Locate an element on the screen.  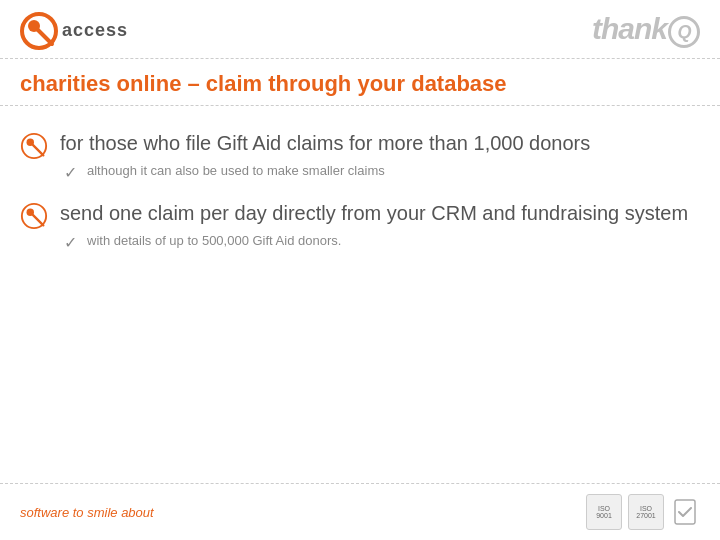
checkmark-icon-1: ✓ is located at coordinates (70, 172).